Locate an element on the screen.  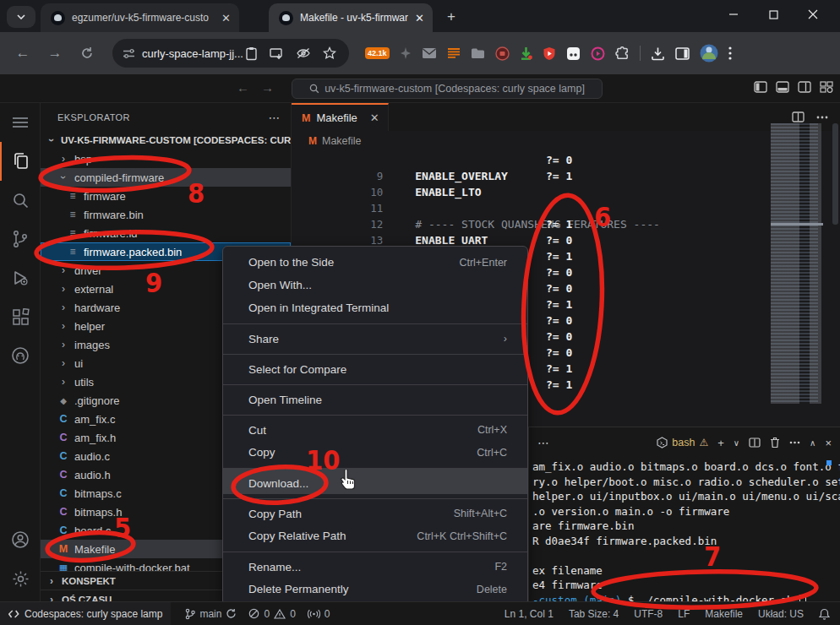
browser-tab-2: Makefile - uv-k5-firmware-cust ✕ is located at coordinates (351, 18).